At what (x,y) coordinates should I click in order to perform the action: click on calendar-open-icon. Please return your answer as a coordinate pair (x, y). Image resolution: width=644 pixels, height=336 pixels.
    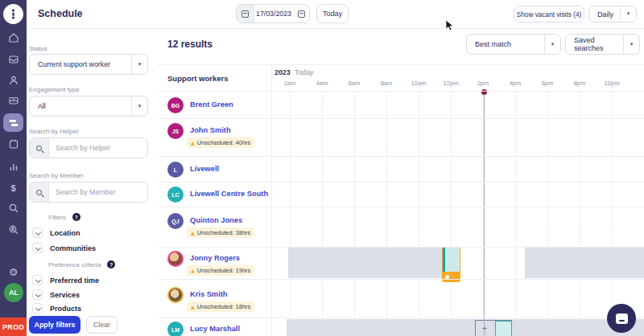
    Looking at the image, I should click on (301, 14).